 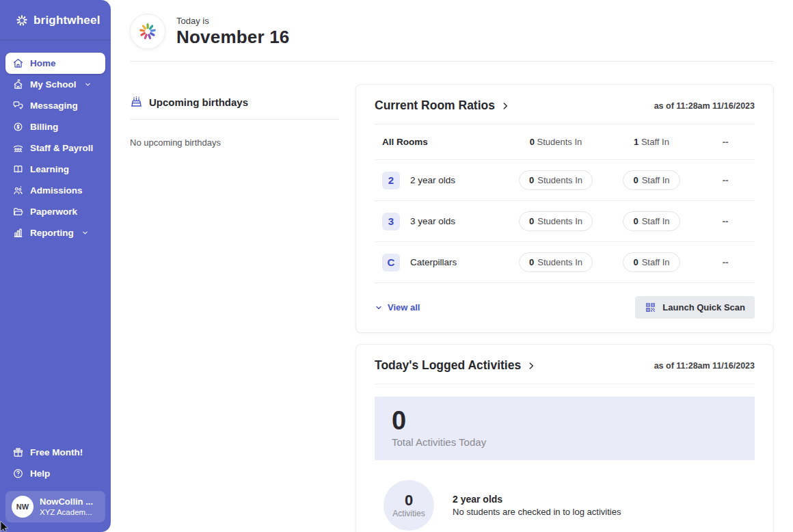 What do you see at coordinates (55, 473) in the screenshot?
I see `sidebar-item-help: Help` at bounding box center [55, 473].